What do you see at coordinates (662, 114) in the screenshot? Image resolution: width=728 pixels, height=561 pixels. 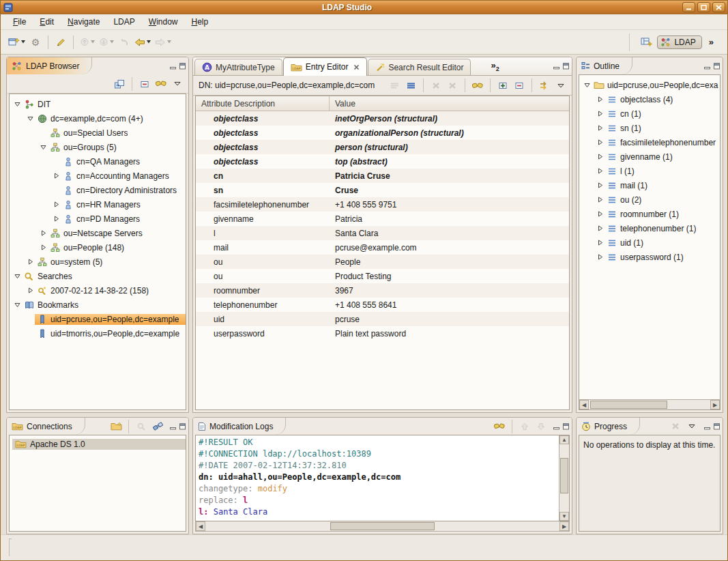 I see `tree-item-body: cn (1)` at bounding box center [662, 114].